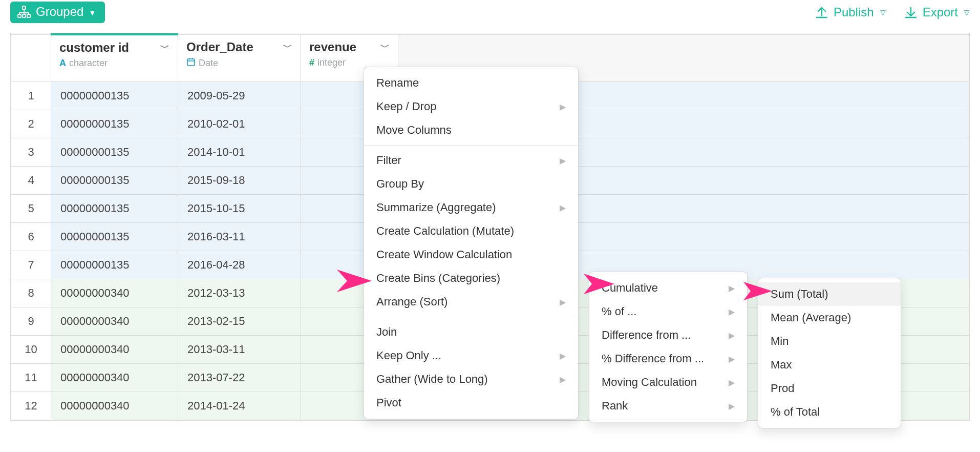  What do you see at coordinates (471, 184) in the screenshot?
I see `menu-item: Group By` at bounding box center [471, 184].